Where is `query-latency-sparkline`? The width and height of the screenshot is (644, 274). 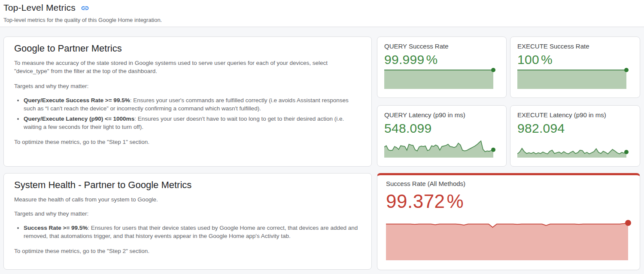
query-latency-sparkline is located at coordinates (440, 147).